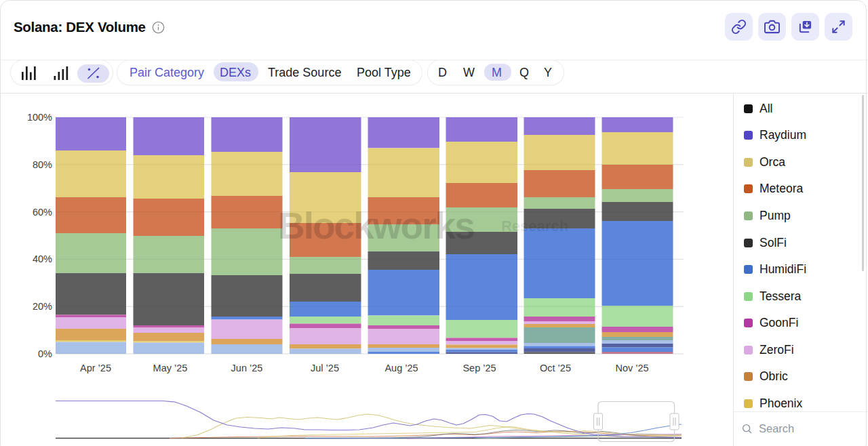  What do you see at coordinates (376, 226) in the screenshot?
I see `svg-text: Blockworks` at bounding box center [376, 226].